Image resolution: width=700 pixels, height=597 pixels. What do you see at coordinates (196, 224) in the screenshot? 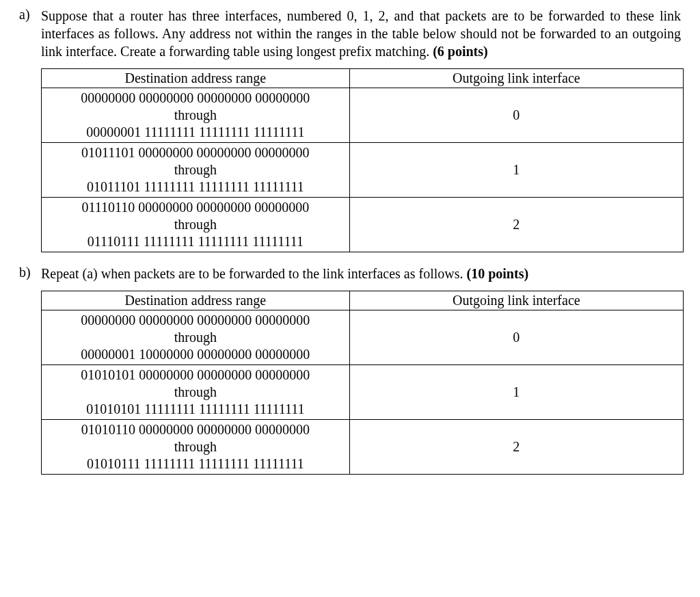
I see `range-wrap: 01110110 00000000 00000000 00000000 thro…` at bounding box center [196, 224].